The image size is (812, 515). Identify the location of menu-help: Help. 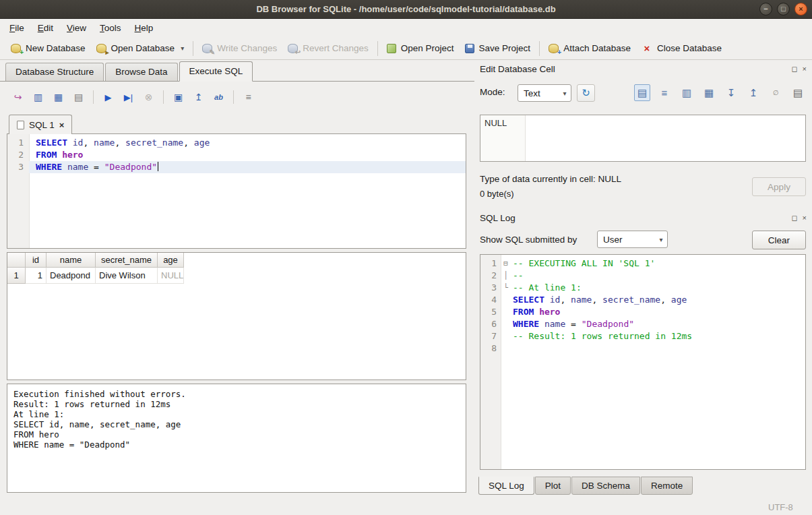
(144, 28).